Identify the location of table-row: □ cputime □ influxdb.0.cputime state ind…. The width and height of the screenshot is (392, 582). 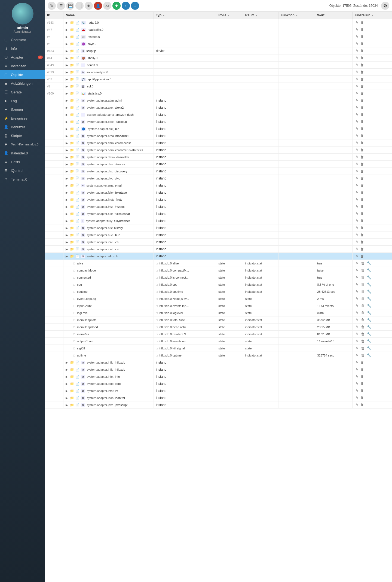
(218, 292).